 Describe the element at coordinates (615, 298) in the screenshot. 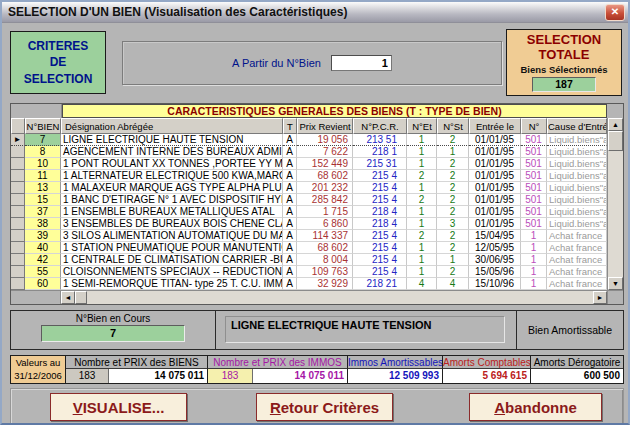

I see `scrollbar-corner` at that location.